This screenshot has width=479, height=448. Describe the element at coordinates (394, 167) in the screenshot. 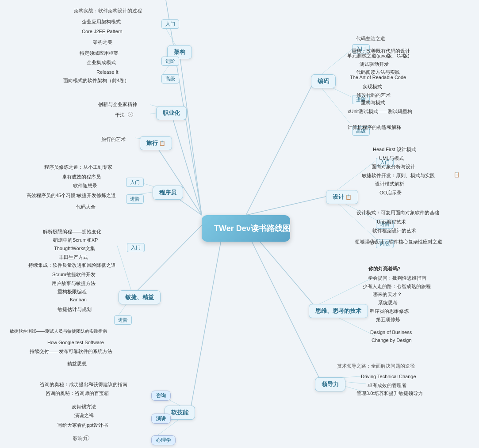

I see `book-miangxiang: 面向对象分析与设计` at that location.